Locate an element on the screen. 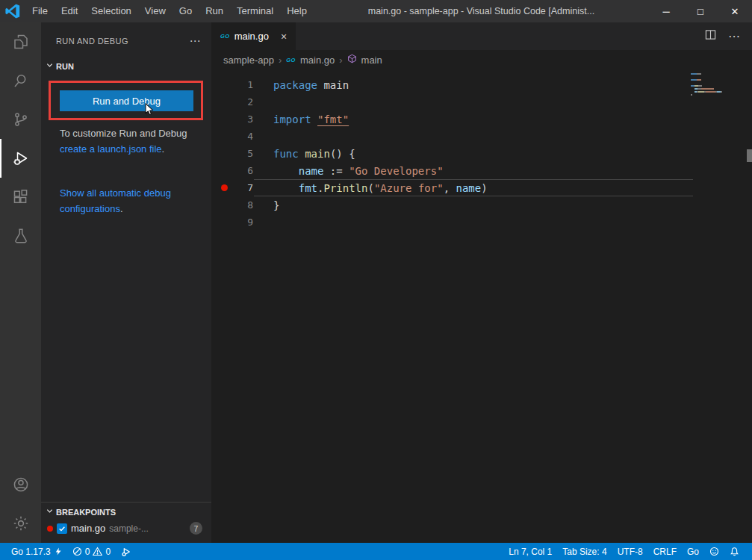 The width and height of the screenshot is (752, 560). accounts-icon is located at coordinates (21, 485).